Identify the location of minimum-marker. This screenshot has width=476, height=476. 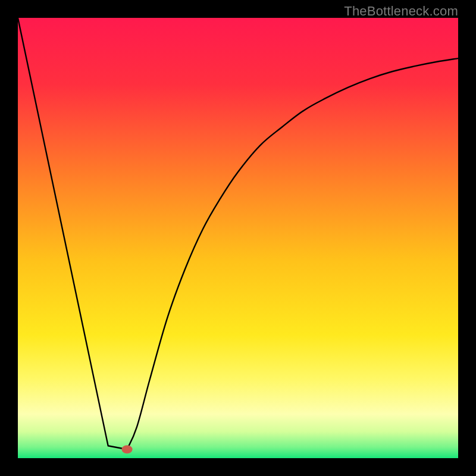
(127, 449).